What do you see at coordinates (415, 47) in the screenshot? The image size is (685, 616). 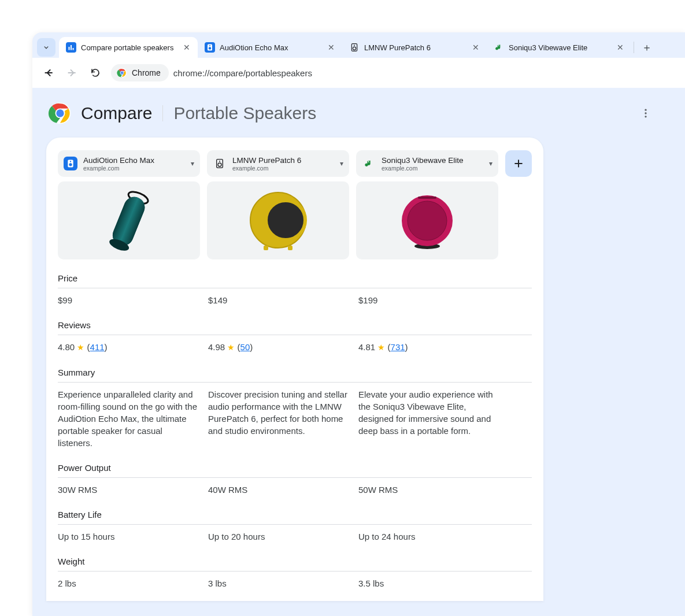 I see `tab-title: LMNW PurePatch 6` at bounding box center [415, 47].